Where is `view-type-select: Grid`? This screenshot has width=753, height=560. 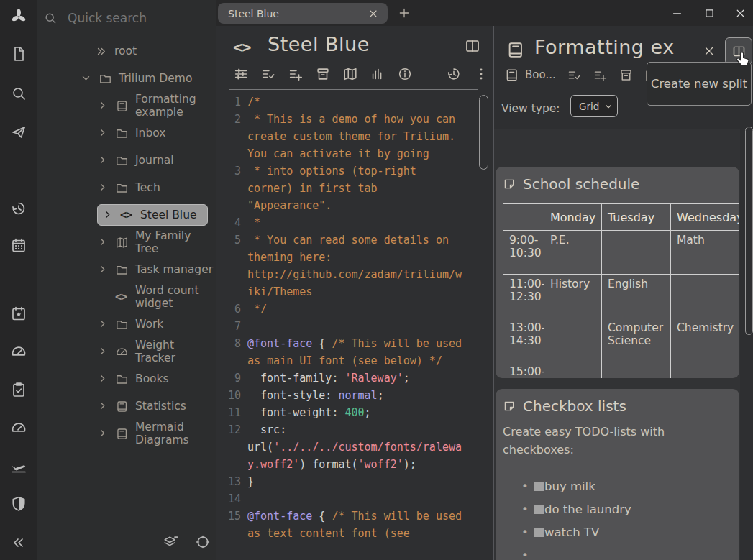 view-type-select: Grid is located at coordinates (594, 106).